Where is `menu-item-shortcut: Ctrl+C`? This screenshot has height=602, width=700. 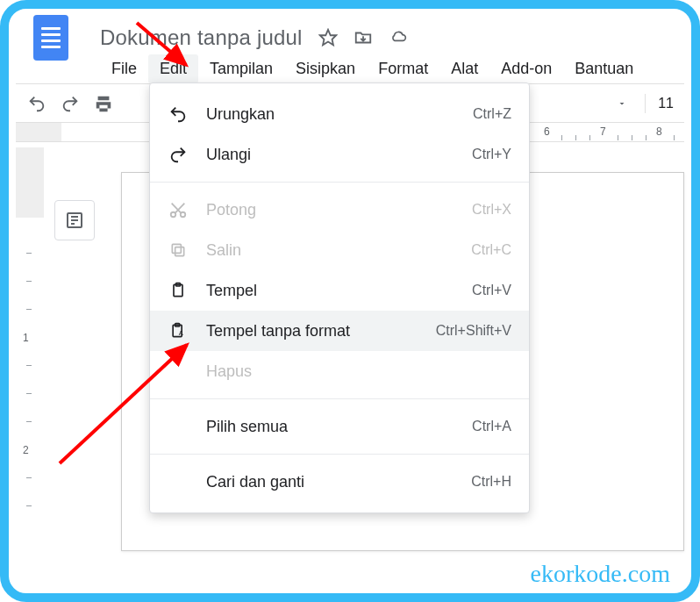 menu-item-shortcut: Ctrl+C is located at coordinates (491, 250).